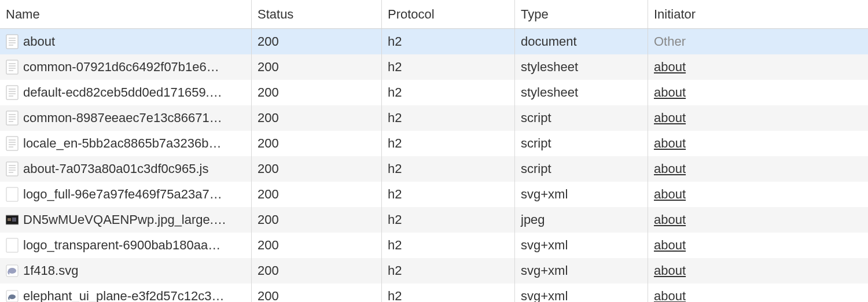 The width and height of the screenshot is (868, 302). Describe the element at coordinates (122, 245) in the screenshot. I see `request-name: logo_transparent-6900bab180aa…` at that location.